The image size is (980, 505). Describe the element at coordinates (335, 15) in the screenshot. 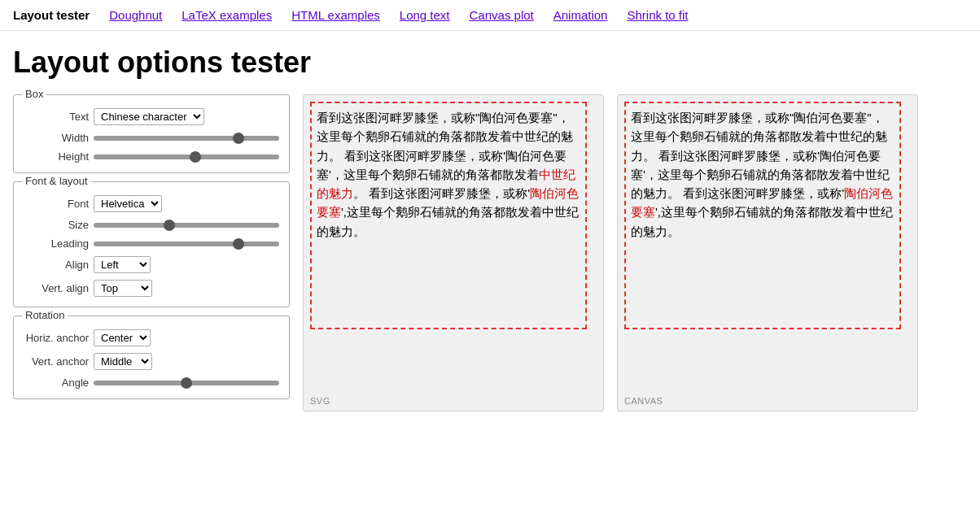

I see `nav-link-html: HTML examples` at that location.